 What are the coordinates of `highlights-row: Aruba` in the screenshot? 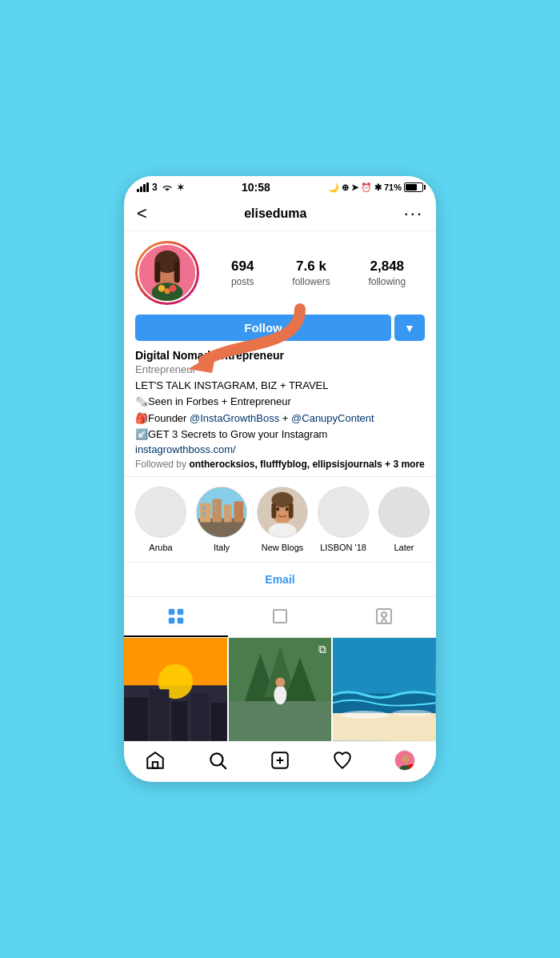 It's located at (280, 519).